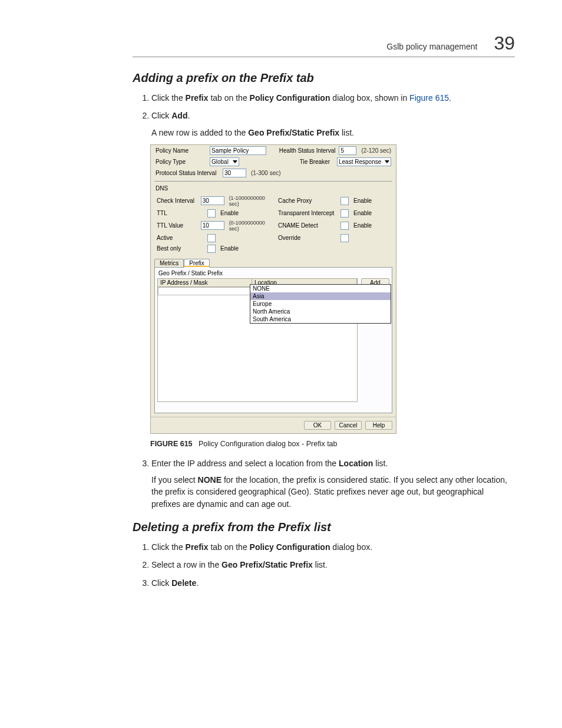 This screenshot has width=562, height=728. I want to click on health-label: Health Status Interval, so click(308, 151).